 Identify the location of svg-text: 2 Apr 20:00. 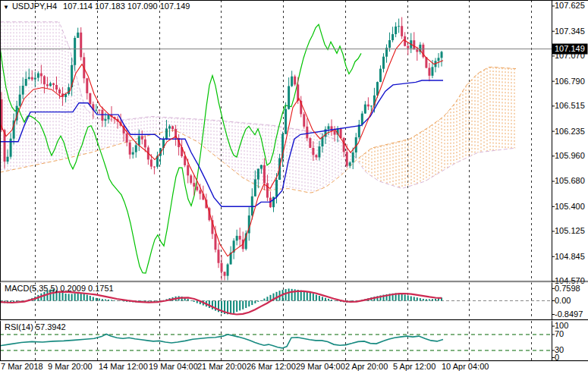
(366, 366).